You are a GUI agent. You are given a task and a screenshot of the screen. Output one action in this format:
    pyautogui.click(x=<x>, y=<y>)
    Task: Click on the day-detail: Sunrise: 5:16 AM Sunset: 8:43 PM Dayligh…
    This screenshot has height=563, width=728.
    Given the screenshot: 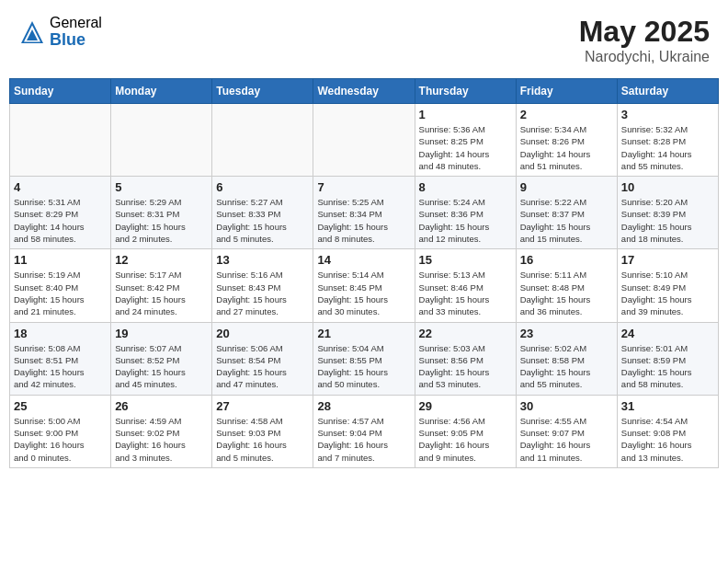 What is the action you would take?
    pyautogui.click(x=263, y=293)
    